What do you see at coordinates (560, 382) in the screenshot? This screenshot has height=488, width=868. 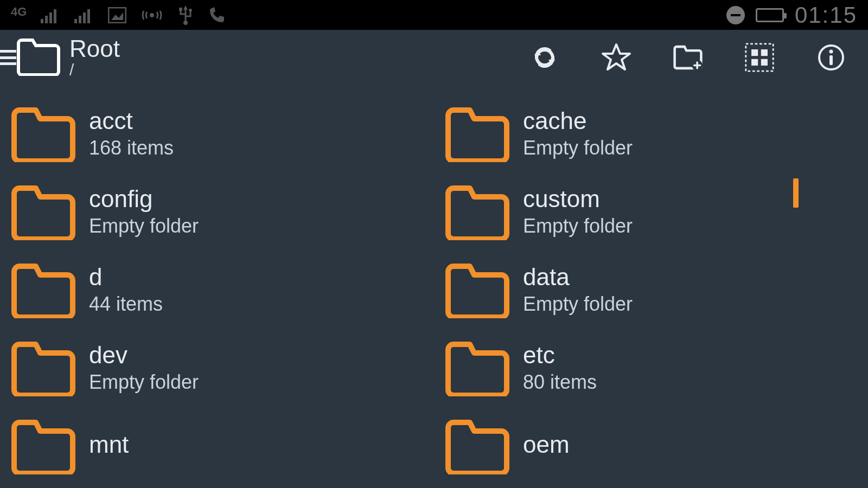 I see `folder-subtitle: 80 items` at bounding box center [560, 382].